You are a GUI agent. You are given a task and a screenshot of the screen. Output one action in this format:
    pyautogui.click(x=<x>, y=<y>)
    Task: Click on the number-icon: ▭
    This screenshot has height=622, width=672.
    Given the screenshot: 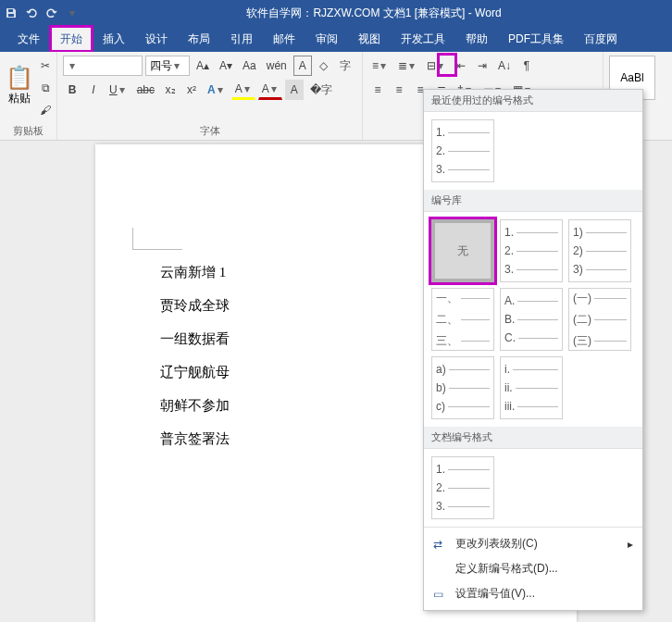 What is the action you would take?
    pyautogui.click(x=441, y=594)
    